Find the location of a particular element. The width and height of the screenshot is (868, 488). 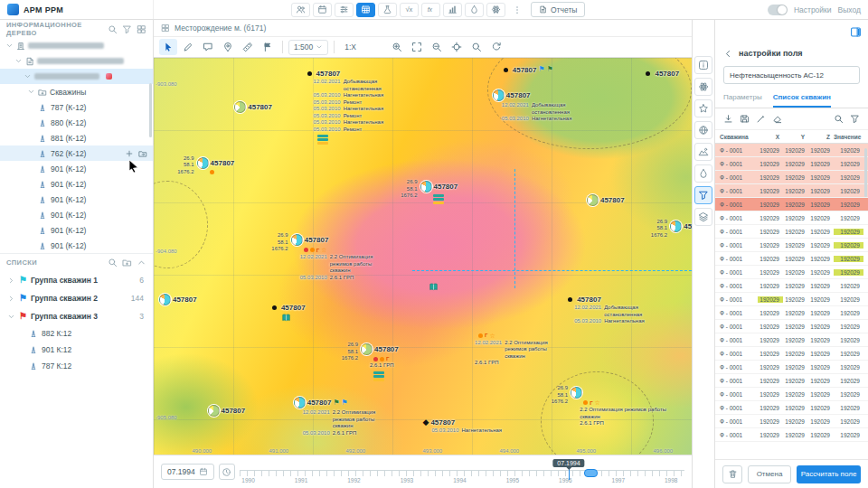

info-icon-button is located at coordinates (703, 65).